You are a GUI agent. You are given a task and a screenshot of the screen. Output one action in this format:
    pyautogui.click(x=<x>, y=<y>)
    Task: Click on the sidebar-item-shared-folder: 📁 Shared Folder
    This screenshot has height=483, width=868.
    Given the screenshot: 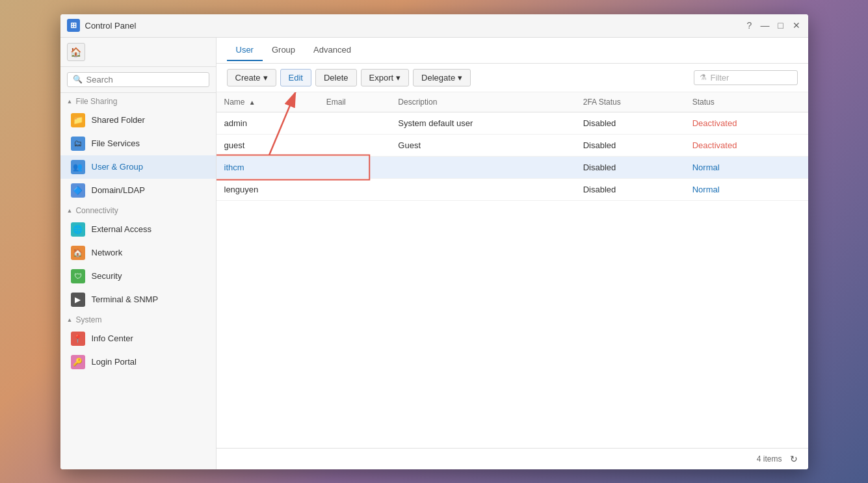 What is the action you would take?
    pyautogui.click(x=138, y=120)
    